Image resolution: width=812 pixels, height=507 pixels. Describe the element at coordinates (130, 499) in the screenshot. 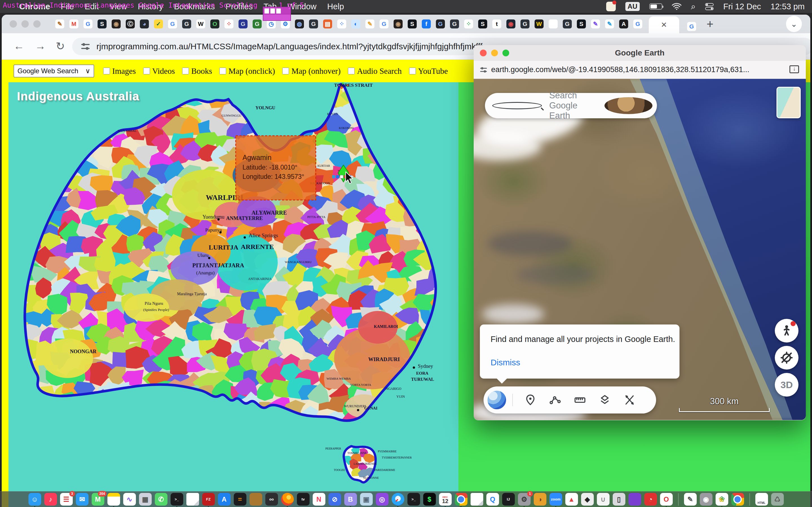

I see `dock-item-wave-app: ∿` at that location.